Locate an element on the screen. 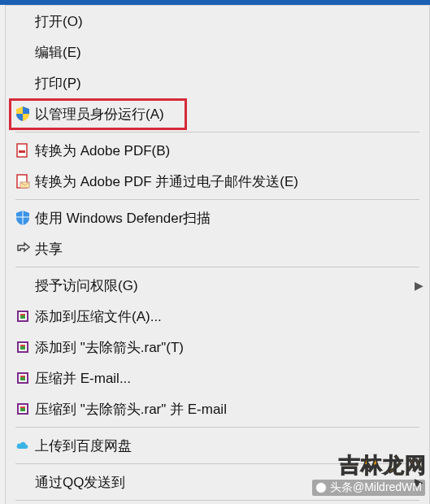 This screenshot has width=430, height=504. menu-label: 共享 is located at coordinates (232, 249).